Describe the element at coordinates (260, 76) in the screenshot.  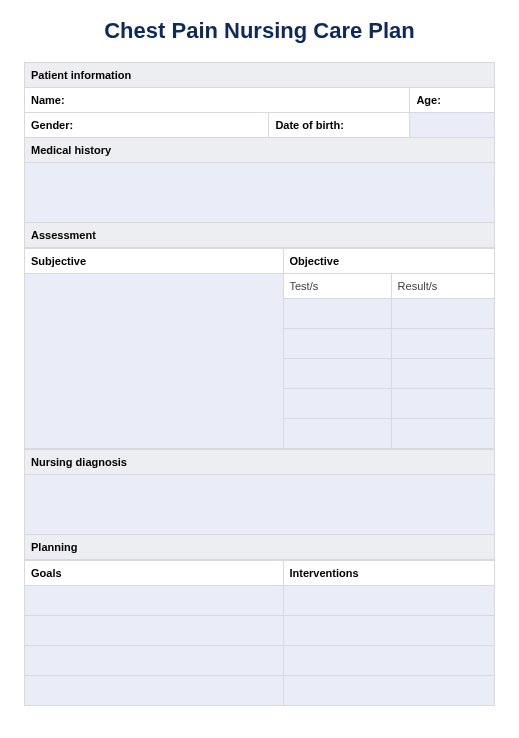
I see `patient-info-header: Patient information` at that location.